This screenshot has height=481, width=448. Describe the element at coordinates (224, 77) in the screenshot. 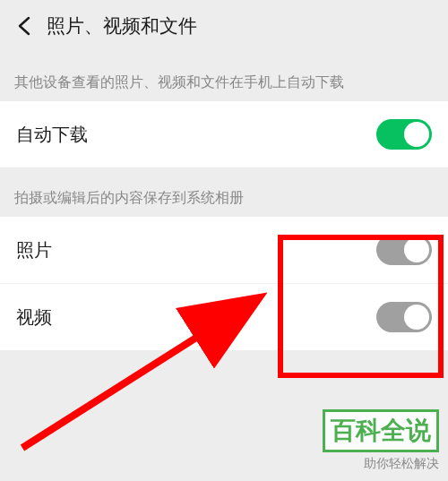

I see `section-autodownload-desc: 其他设备查看的照片、视频和文件在手机上自动下载` at that location.